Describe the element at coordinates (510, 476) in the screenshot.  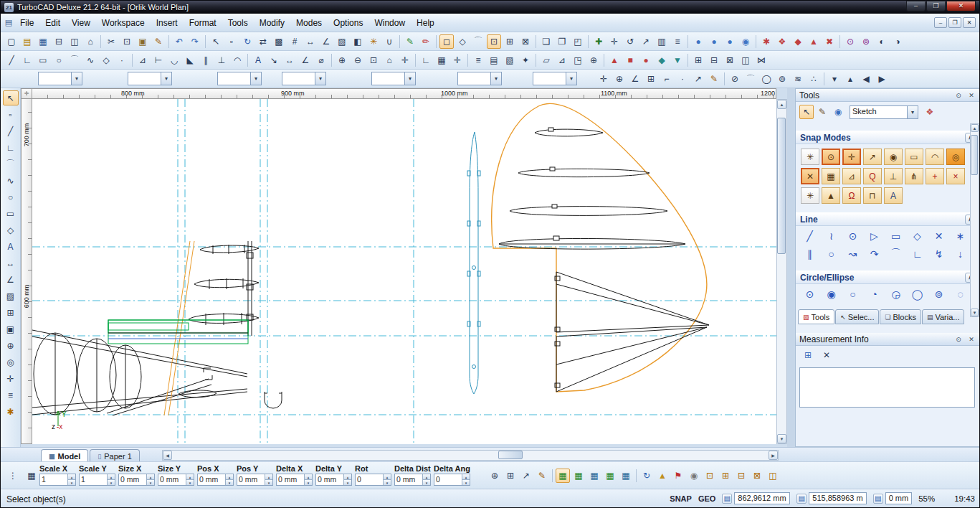
I see `relative-coords-icon: ⊞` at that location.